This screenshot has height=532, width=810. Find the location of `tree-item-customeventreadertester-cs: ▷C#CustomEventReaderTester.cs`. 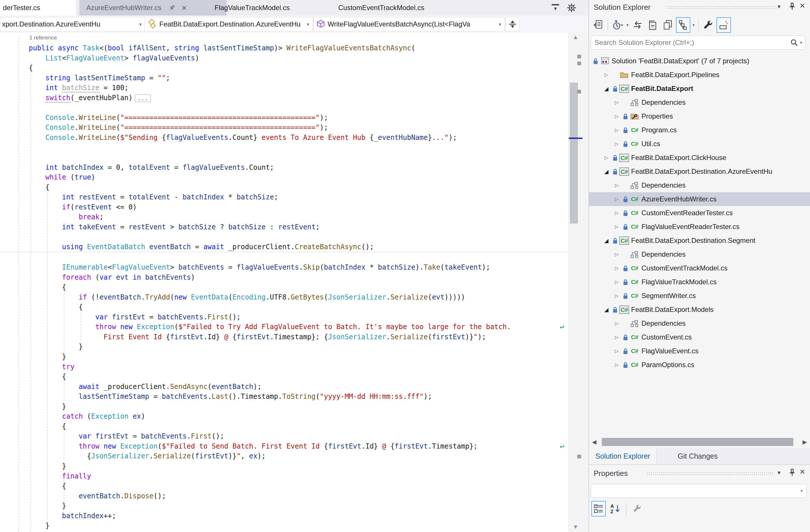

tree-item-customeventreadertester-cs: ▷C#CustomEventReaderTester.cs is located at coordinates (700, 213).